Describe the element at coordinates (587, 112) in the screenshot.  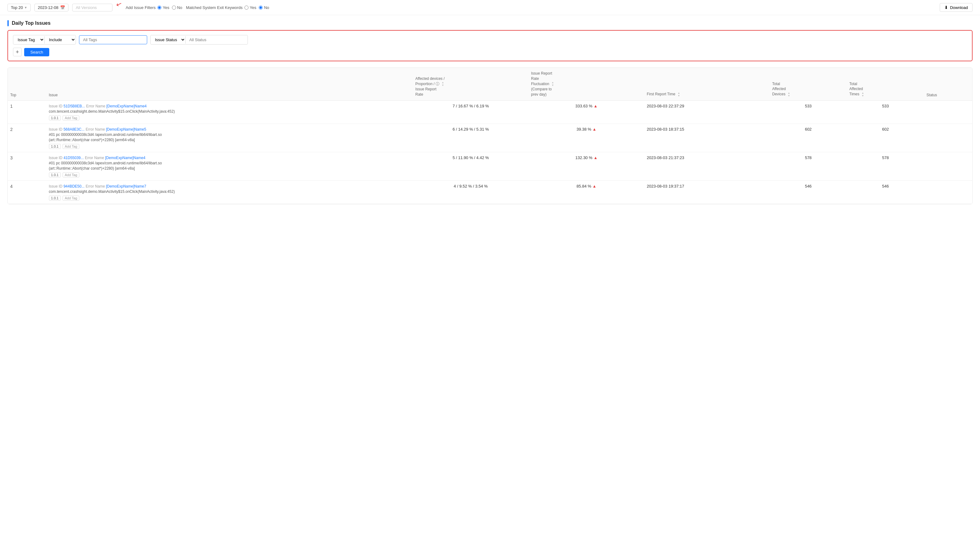
I see `fluctuation-cell: 333.63 % ▲` at that location.